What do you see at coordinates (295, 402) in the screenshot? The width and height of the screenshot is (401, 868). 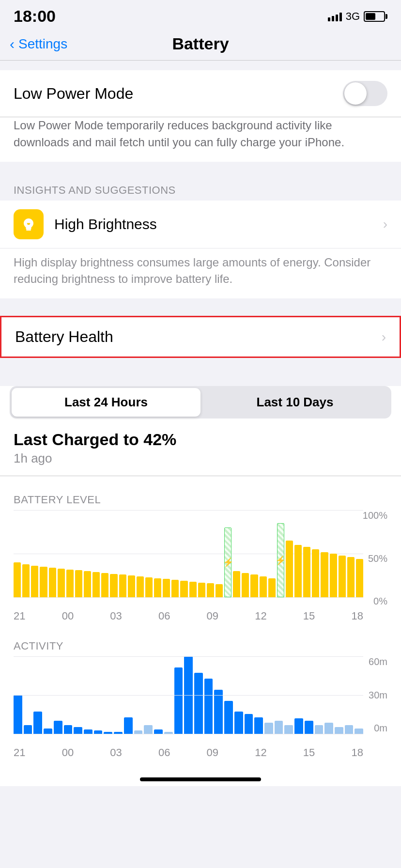 I see `time-btn-10d: Last 10 Days` at bounding box center [295, 402].